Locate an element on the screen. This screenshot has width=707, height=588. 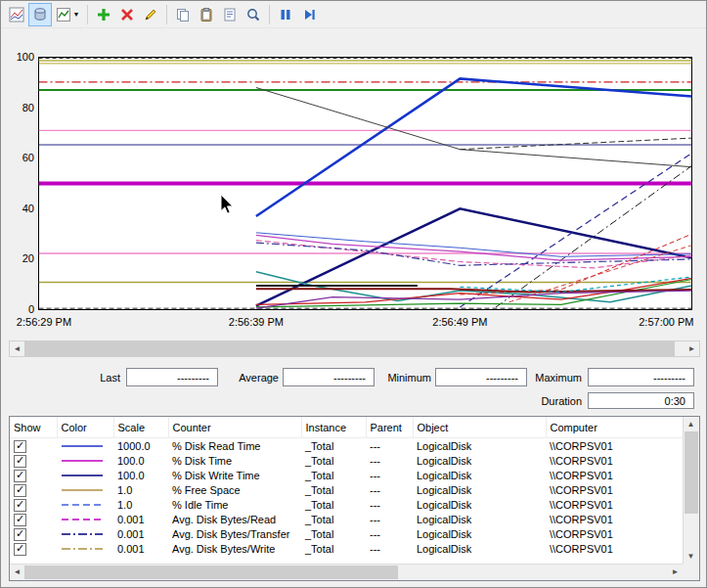
update-data-button is located at coordinates (309, 15).